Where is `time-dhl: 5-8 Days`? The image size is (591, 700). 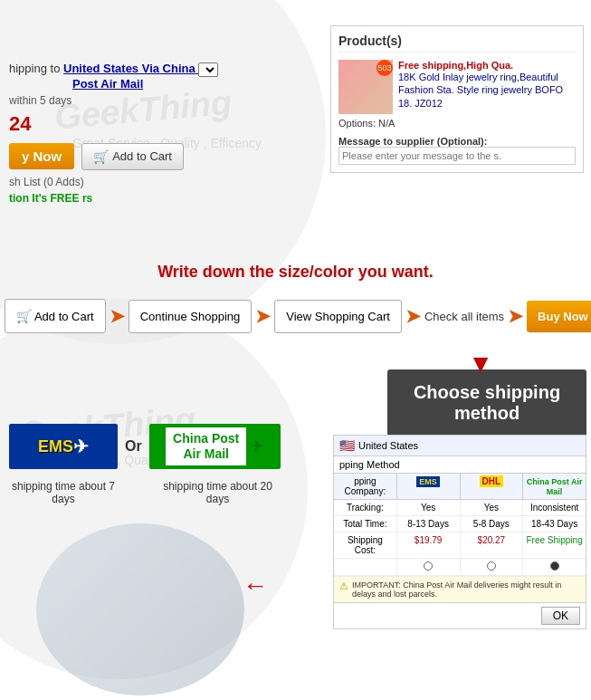
time-dhl: 5-8 Days is located at coordinates (492, 523).